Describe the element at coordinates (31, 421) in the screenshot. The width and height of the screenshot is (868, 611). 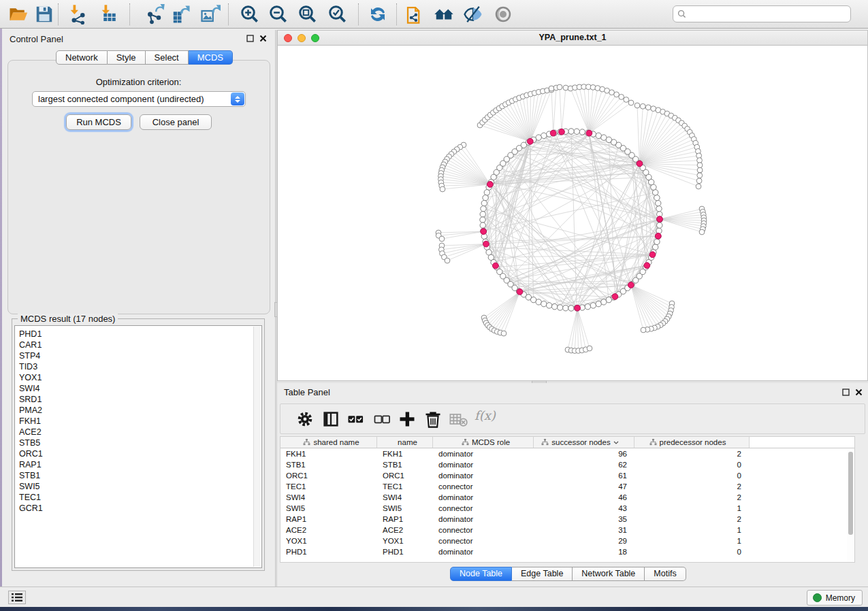
I see `mcds-result-item: FKH1` at that location.